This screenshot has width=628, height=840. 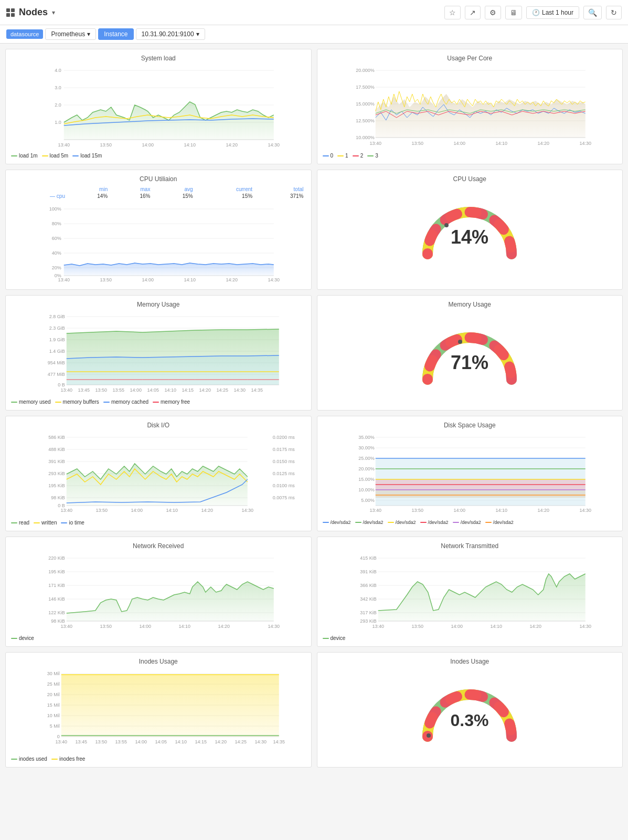 What do you see at coordinates (158, 759) in the screenshot?
I see `inodes-chart-legend: inodes used inodes free` at bounding box center [158, 759].